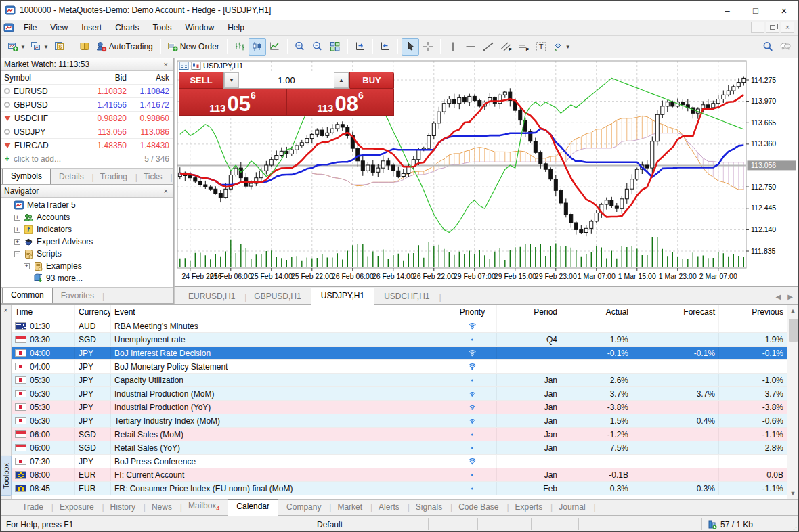  I want to click on arrows-shapes-button: ▼, so click(561, 47).